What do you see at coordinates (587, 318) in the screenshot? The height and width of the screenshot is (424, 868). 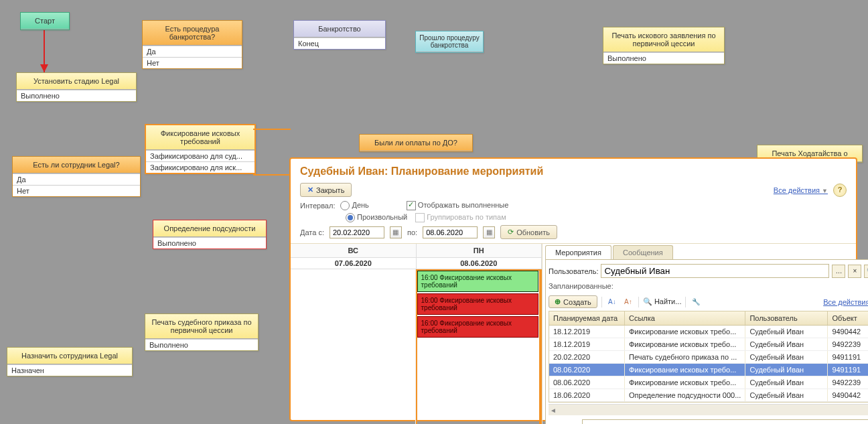 I see `col-date: Планируемая дата` at bounding box center [587, 318].